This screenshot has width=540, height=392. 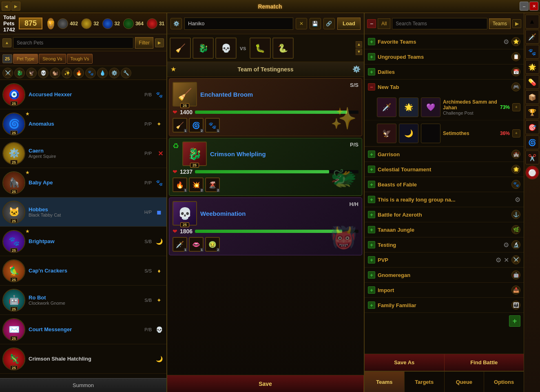 What do you see at coordinates (372, 199) in the screenshot?
I see `expand-longname-btn: +` at bounding box center [372, 199].